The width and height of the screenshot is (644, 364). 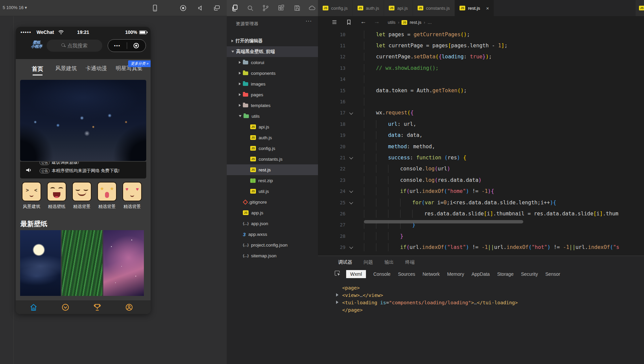 What do you see at coordinates (356, 274) in the screenshot?
I see `devtools-tab-wxml: Wxml` at bounding box center [356, 274].